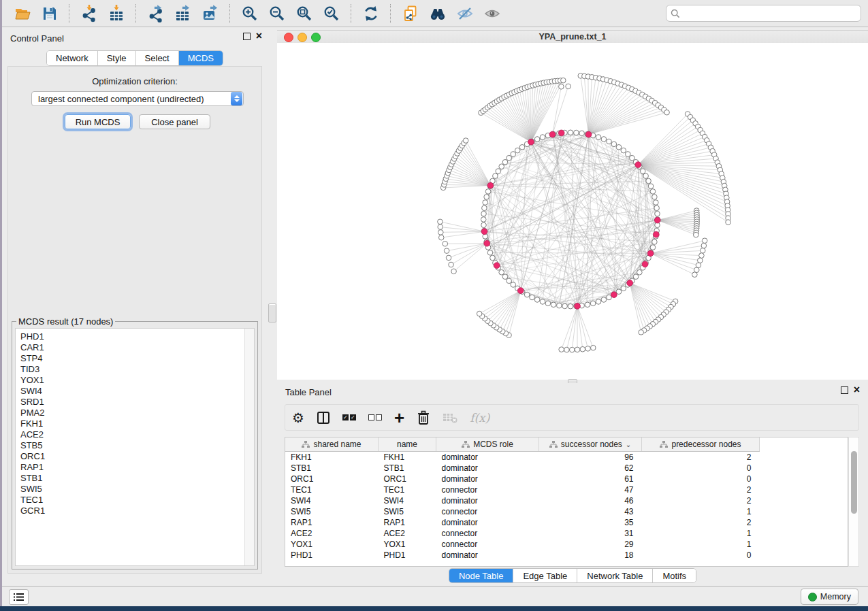 This screenshot has height=611, width=868. What do you see at coordinates (487, 555) in the screenshot?
I see `table-cell: dominator` at bounding box center [487, 555].